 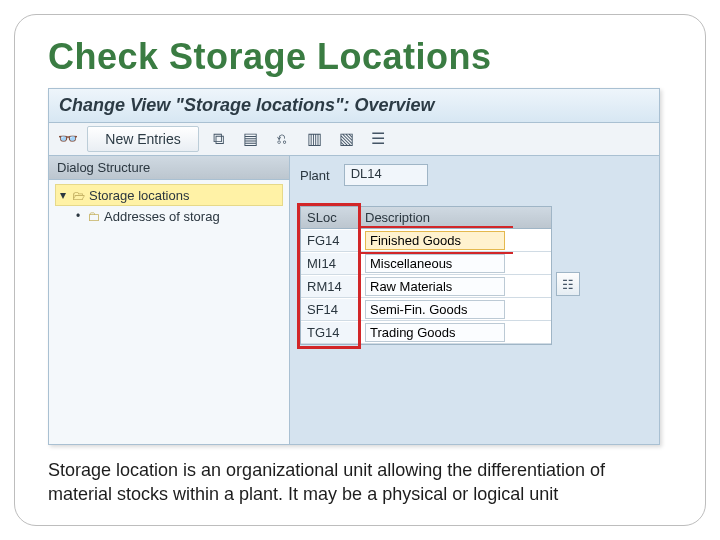 I want to click on table-row: RM14, so click(x=426, y=286).